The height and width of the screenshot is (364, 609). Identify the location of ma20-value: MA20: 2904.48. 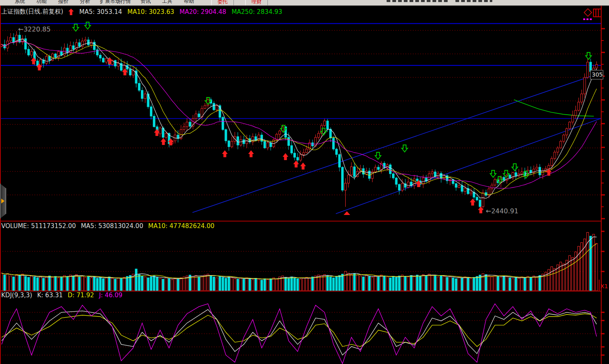
(203, 12).